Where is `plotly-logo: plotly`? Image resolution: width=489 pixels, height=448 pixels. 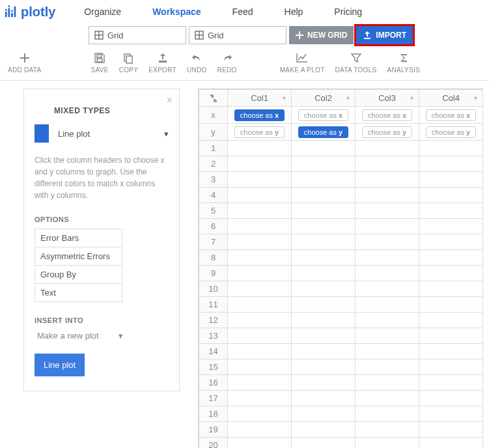 plotly-logo: plotly is located at coordinates (31, 12).